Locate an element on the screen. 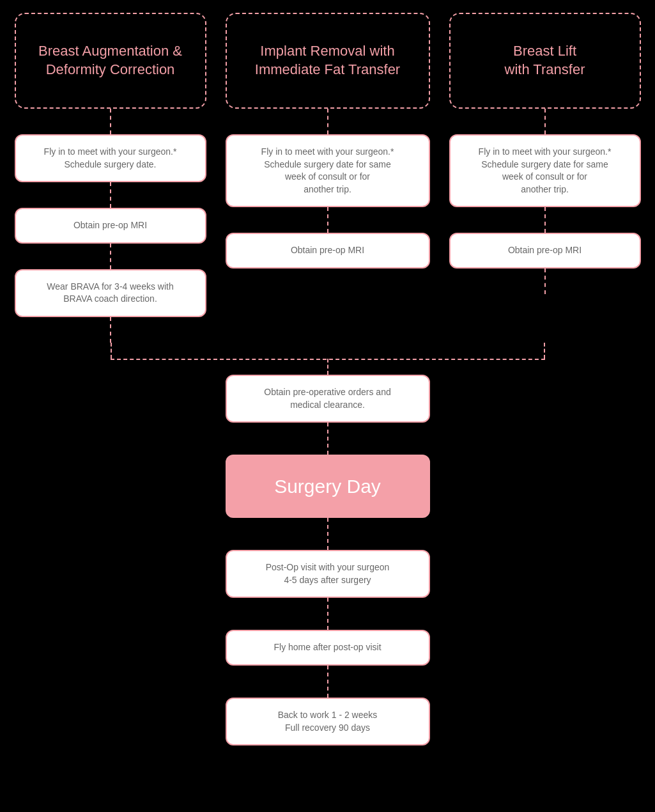  step-c2-1-text: Fly in to meet with your surgeon.* Sched… is located at coordinates (328, 170).